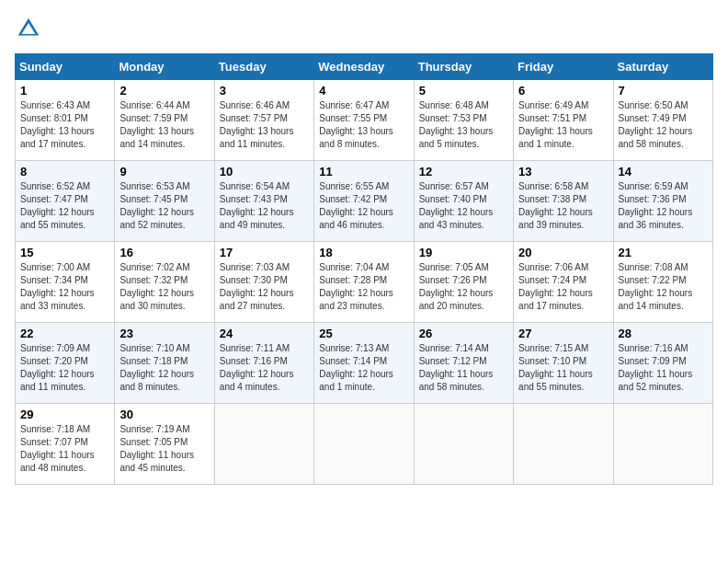 The width and height of the screenshot is (728, 563). I want to click on calendar-day: 17 Sunrise: 7:03 AM Sunset: 7:30 PM Dayl…, so click(264, 282).